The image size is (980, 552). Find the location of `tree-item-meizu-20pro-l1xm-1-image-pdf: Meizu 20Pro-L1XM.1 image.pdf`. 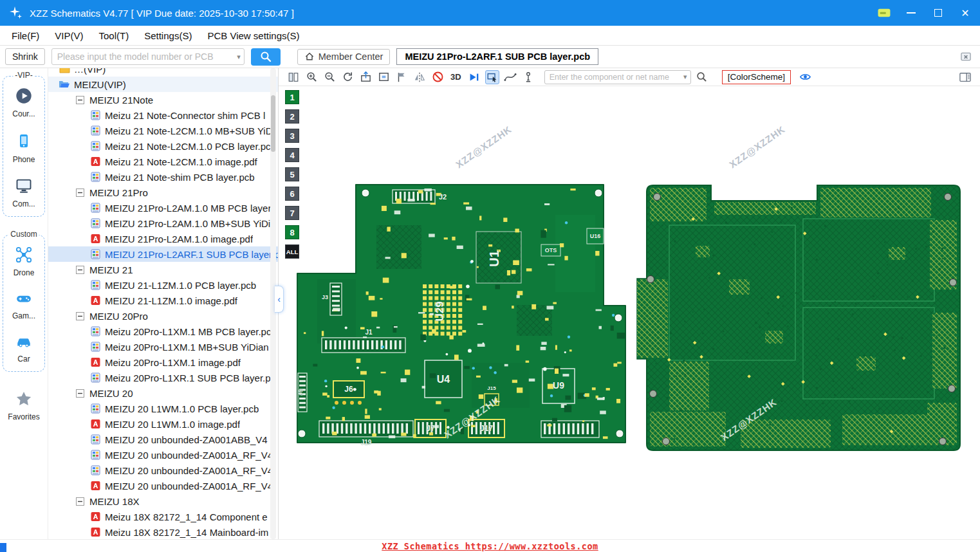

tree-item-meizu-20pro-l1xm-1-image-pdf: Meizu 20Pro-L1XM.1 image.pdf is located at coordinates (163, 362).